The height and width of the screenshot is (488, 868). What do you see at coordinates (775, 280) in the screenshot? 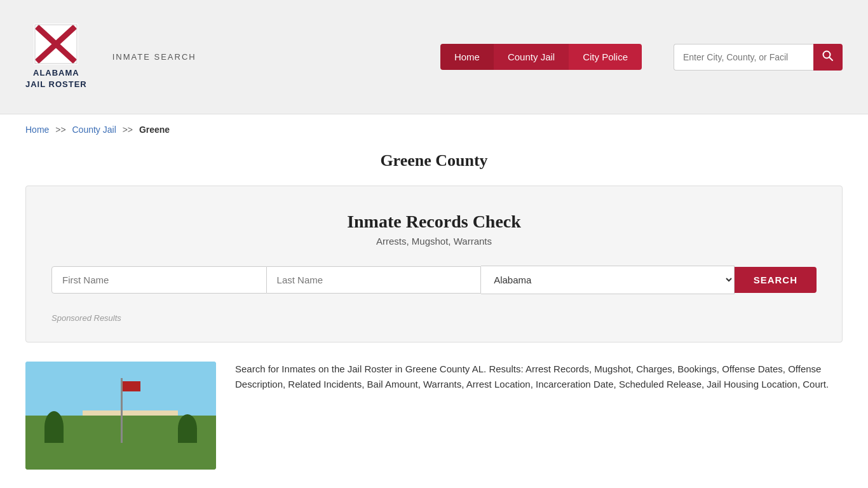
I see `inmate-search-button: SEARCH` at bounding box center [775, 280].